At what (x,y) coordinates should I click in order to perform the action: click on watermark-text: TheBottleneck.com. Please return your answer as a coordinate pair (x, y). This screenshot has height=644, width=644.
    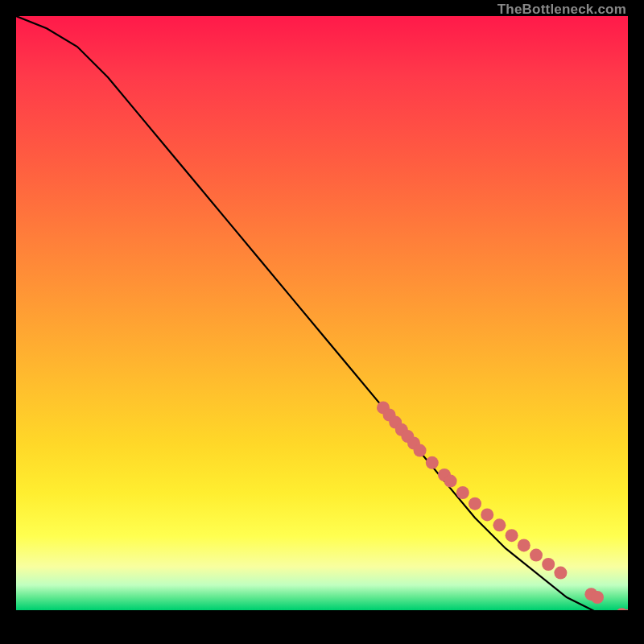
    Looking at the image, I should click on (562, 10).